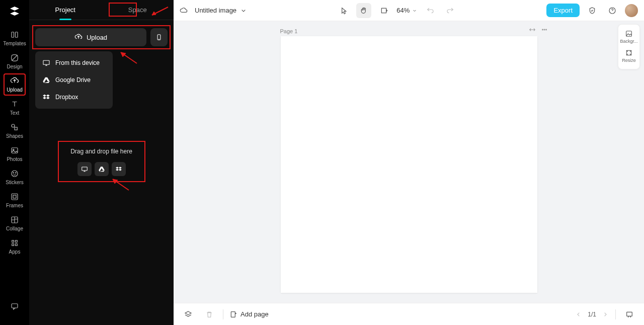  What do you see at coordinates (563, 10) in the screenshot?
I see `export-button: Export` at bounding box center [563, 10].